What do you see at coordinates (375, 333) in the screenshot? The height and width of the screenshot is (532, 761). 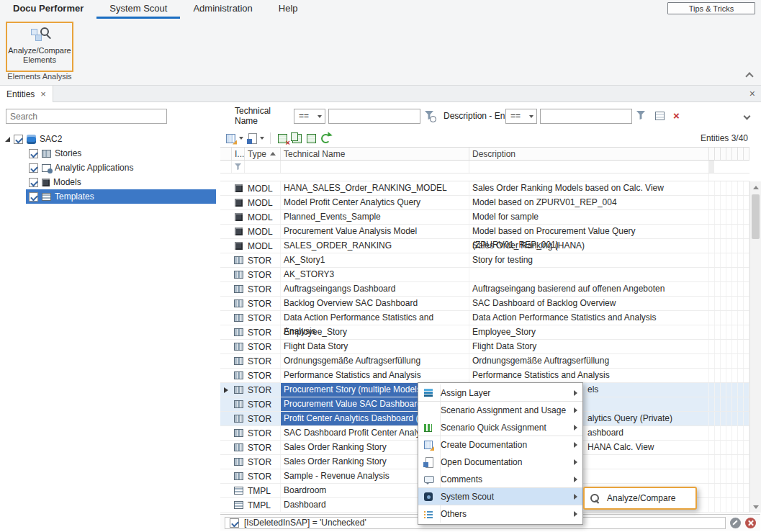 I see `technical-name-cell: Employee_Story` at bounding box center [375, 333].